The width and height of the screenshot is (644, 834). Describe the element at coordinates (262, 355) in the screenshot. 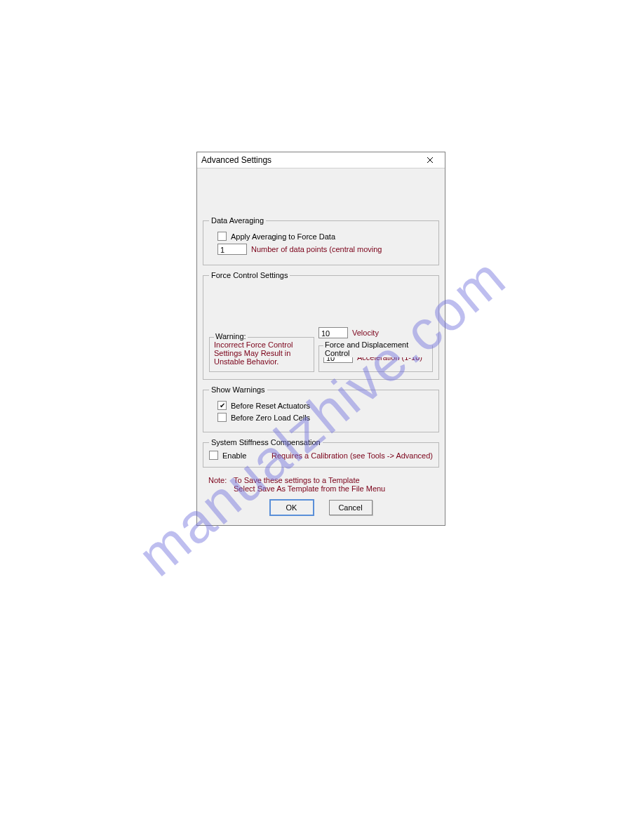

I see `warning-box: Warning: Incorrect Force Control Setting…` at that location.